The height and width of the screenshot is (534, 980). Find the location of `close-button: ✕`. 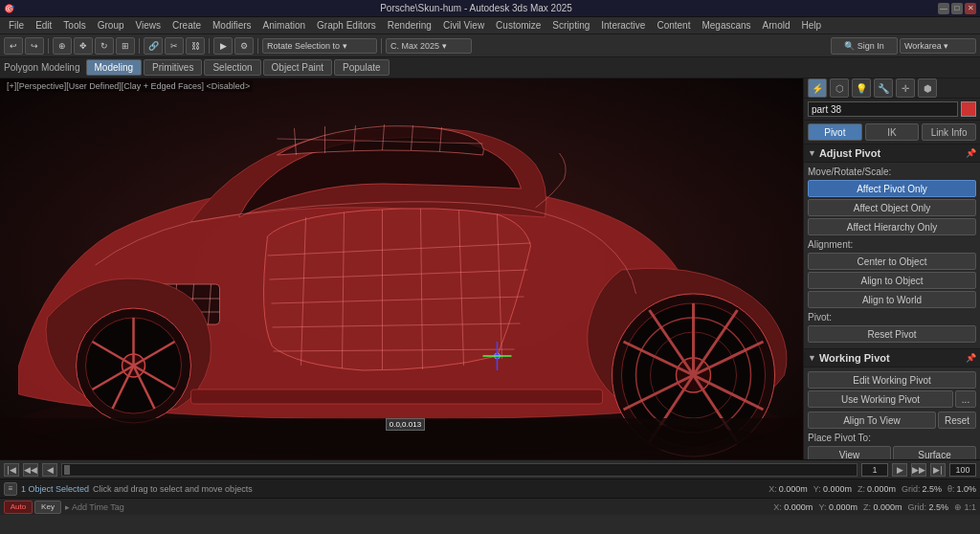

close-button: ✕ is located at coordinates (970, 9).